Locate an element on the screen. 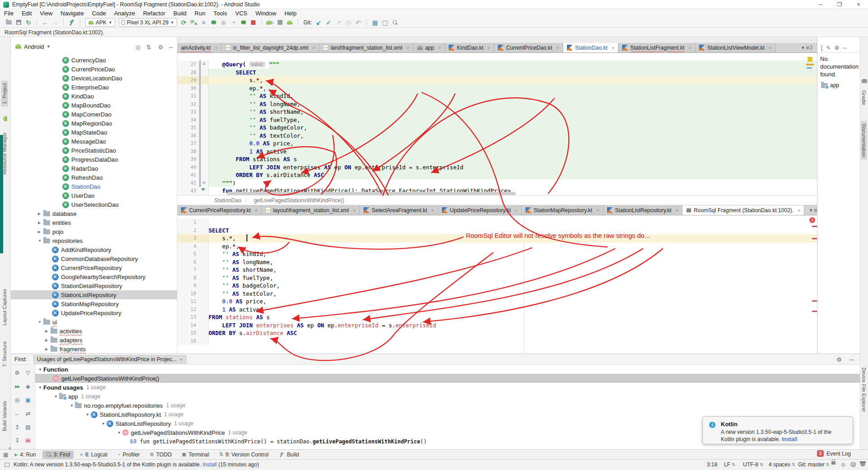  breadcrumb-member: getLivePagedStationsWithKindPrice() is located at coordinates (299, 200).